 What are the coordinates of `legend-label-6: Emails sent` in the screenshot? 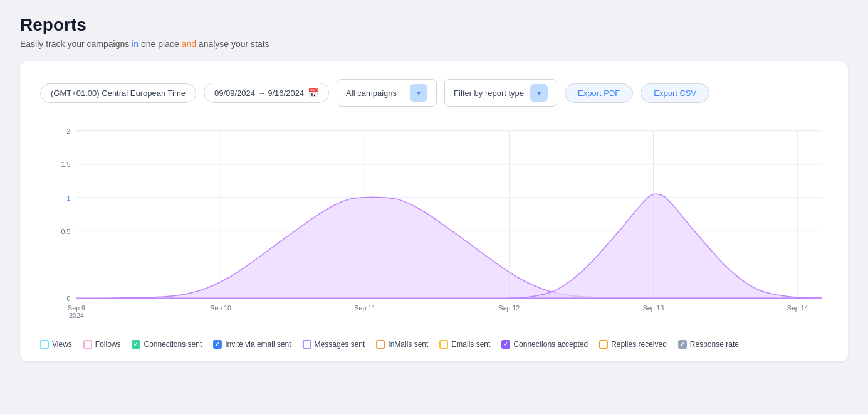 It's located at (471, 344).